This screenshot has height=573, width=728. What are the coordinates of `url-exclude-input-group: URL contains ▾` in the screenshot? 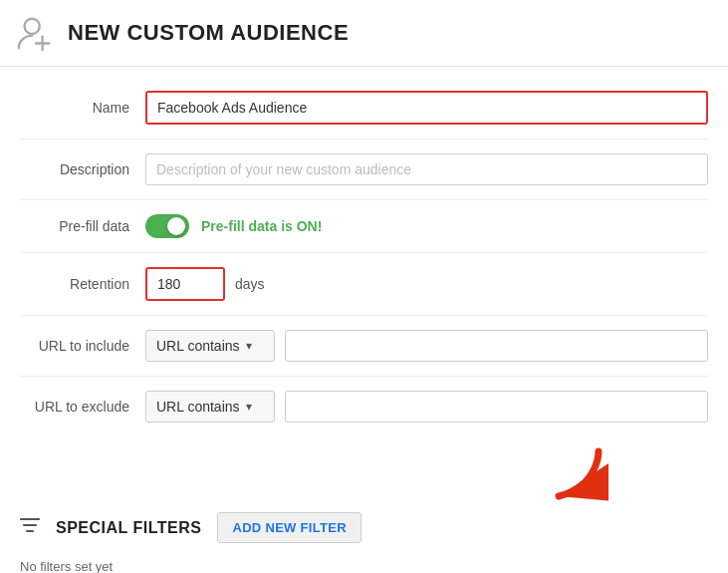 It's located at (426, 407).